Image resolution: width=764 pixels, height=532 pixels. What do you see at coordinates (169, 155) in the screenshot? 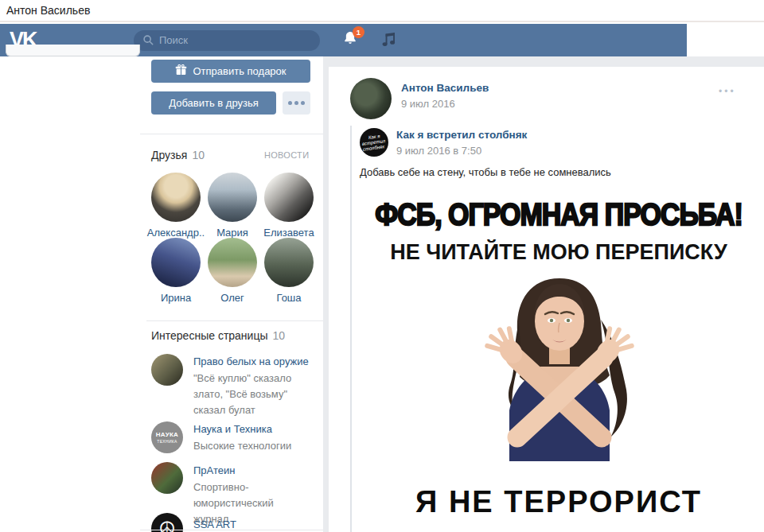
I see `friends-title: Друзья` at bounding box center [169, 155].